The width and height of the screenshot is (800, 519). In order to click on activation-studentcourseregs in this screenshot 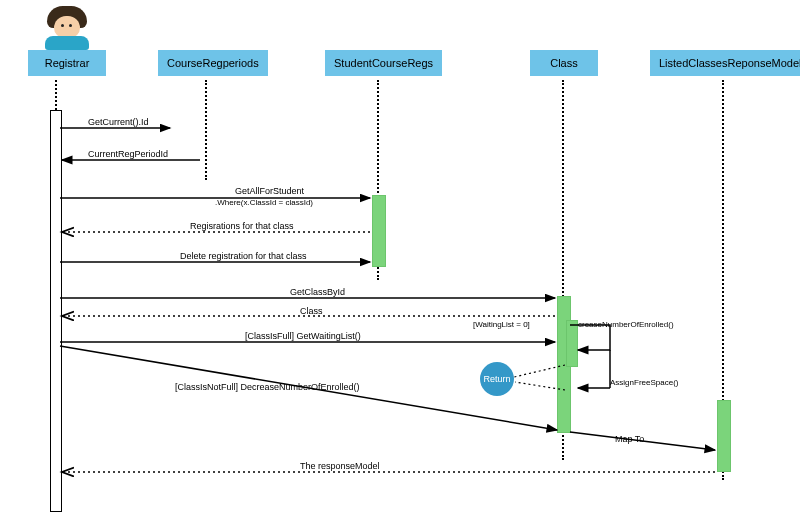, I will do `click(379, 231)`.